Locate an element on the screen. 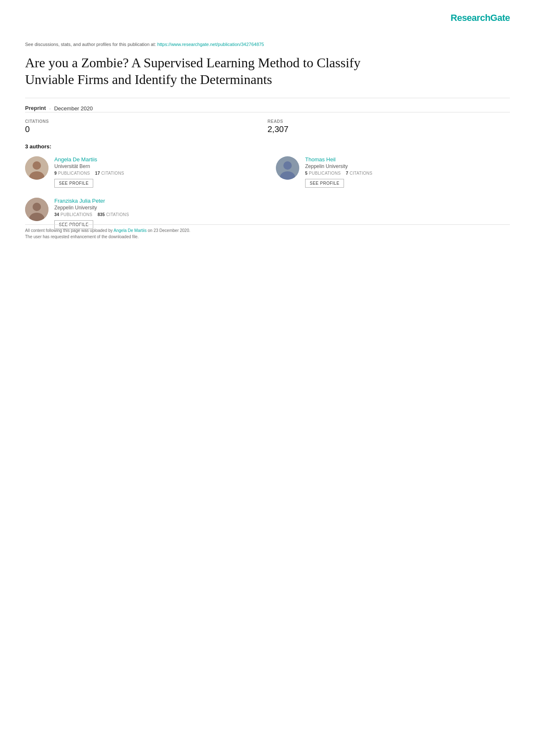 This screenshot has height=756, width=535. reads-block: READS 2,307 is located at coordinates (389, 125).